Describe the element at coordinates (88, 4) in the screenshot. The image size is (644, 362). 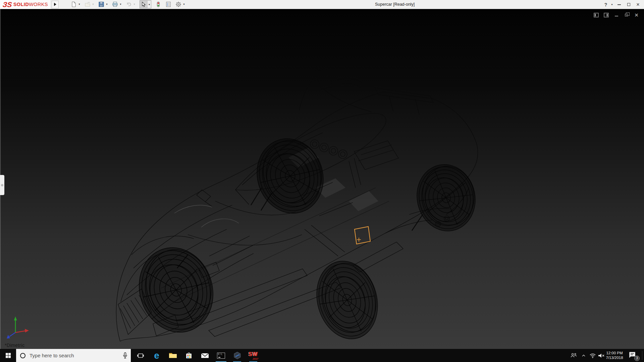
I see `open-button` at that location.